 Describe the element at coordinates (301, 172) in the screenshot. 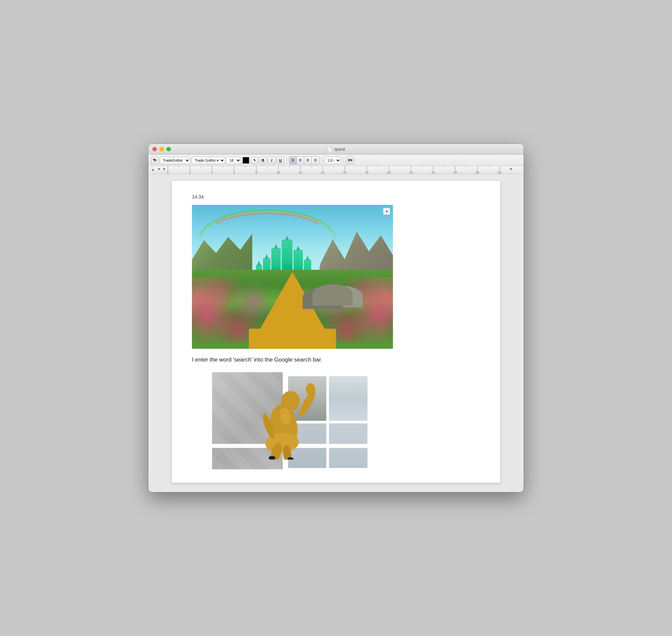

I see `svg-text: 12` at that location.